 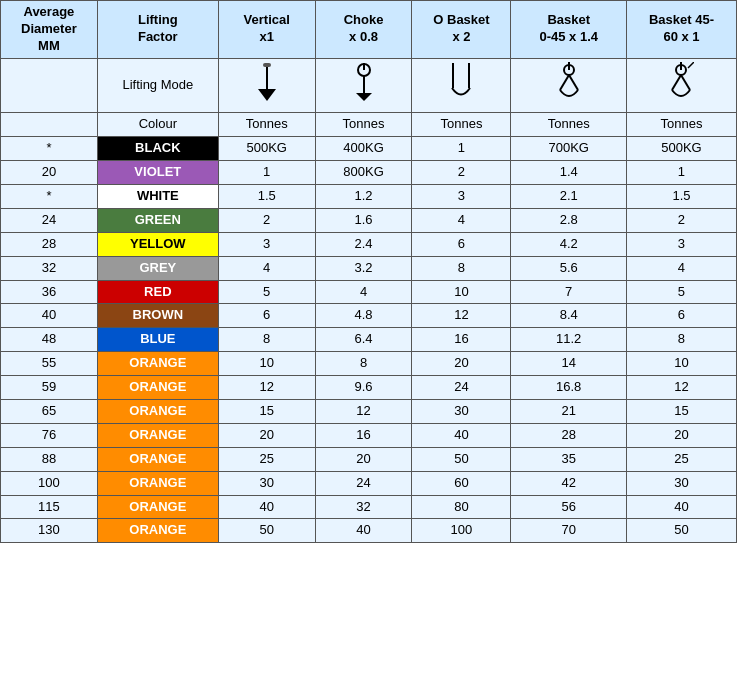 What do you see at coordinates (569, 220) in the screenshot?
I see `basket-value: 2.8` at bounding box center [569, 220].